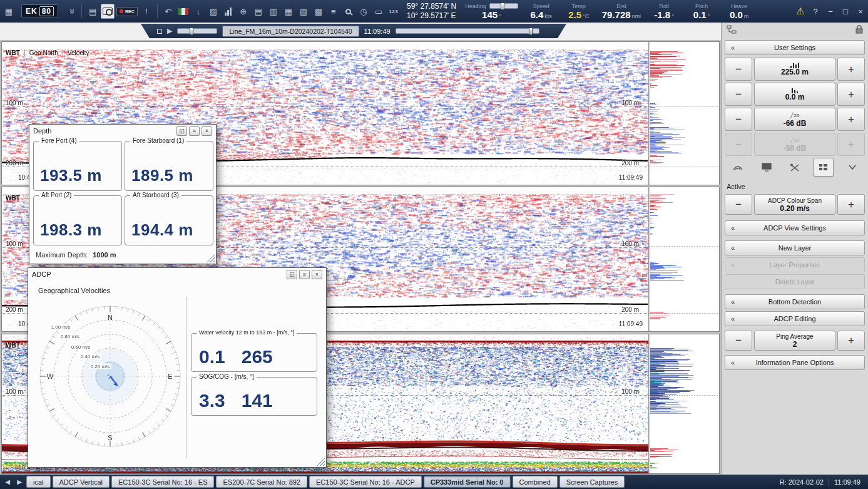  What do you see at coordinates (213, 11) in the screenshot?
I see `image-icon: ▨` at bounding box center [213, 11].